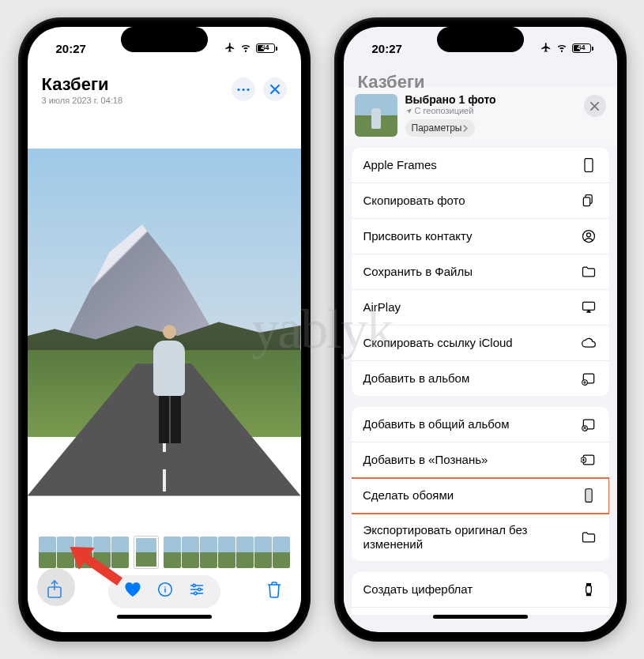 This screenshot has width=644, height=659. I want to click on phone-icon, so click(589, 165).